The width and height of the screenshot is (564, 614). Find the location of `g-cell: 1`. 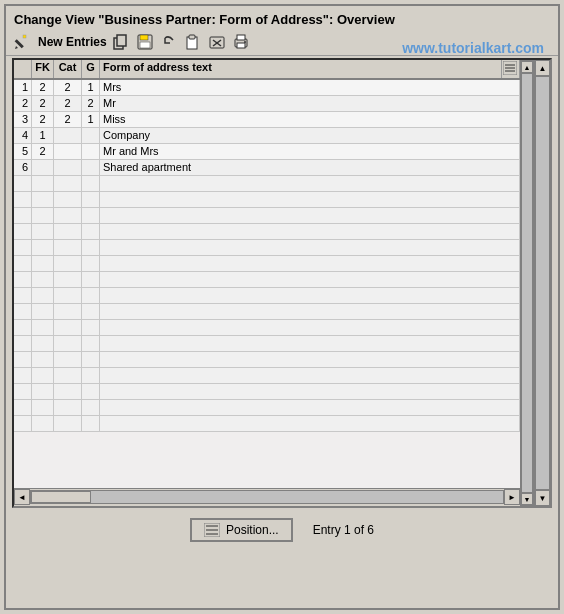

g-cell: 1 is located at coordinates (91, 88).